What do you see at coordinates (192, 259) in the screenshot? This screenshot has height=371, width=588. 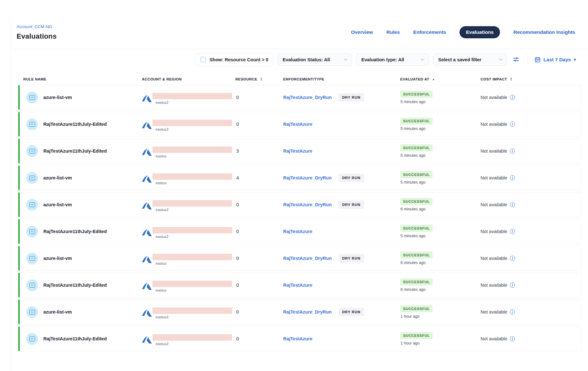 I see `account-column: eastus` at bounding box center [192, 259].